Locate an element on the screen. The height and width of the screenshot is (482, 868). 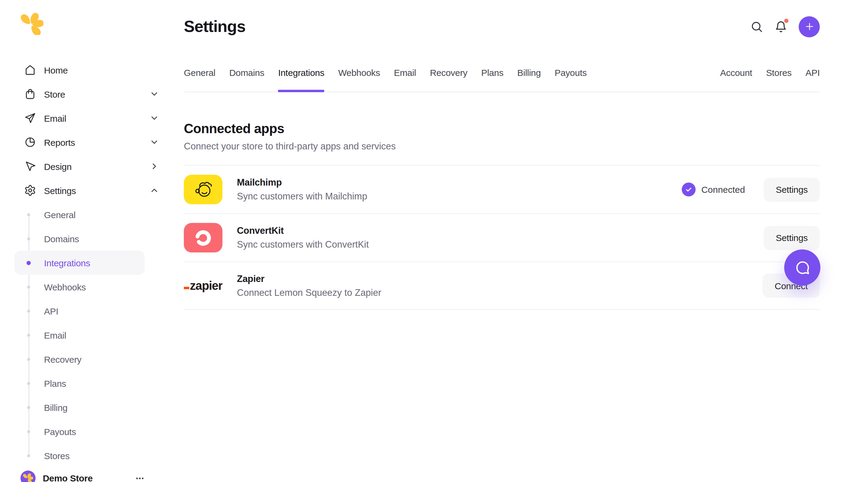
tab-plans: Plans is located at coordinates (493, 79).